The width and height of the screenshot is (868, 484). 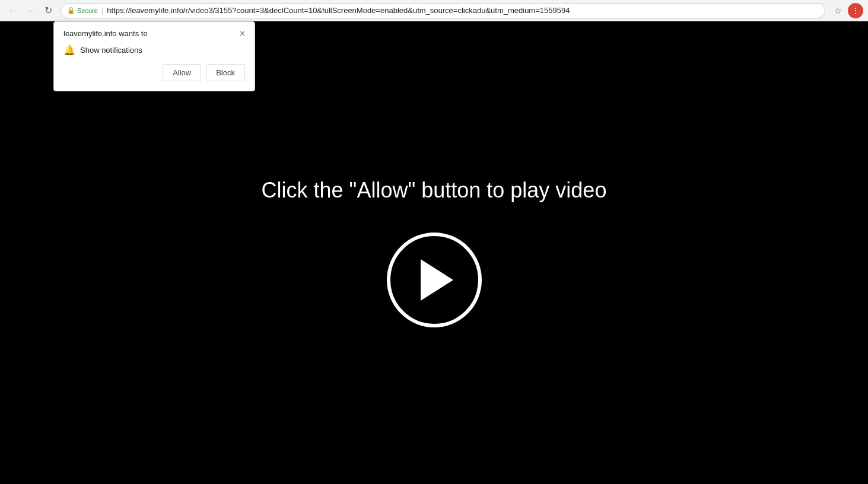 What do you see at coordinates (30, 11) in the screenshot?
I see `nav-buttons: ← → ↻` at bounding box center [30, 11].